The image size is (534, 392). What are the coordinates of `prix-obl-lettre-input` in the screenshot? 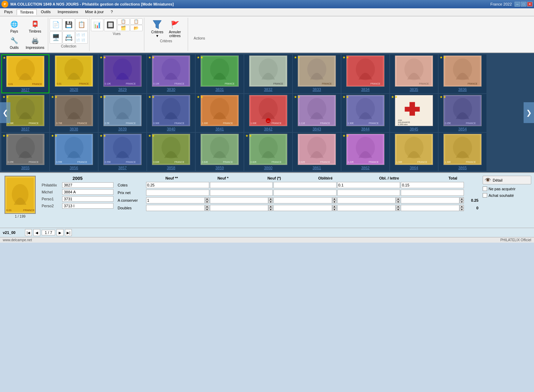 It's located at (432, 193).